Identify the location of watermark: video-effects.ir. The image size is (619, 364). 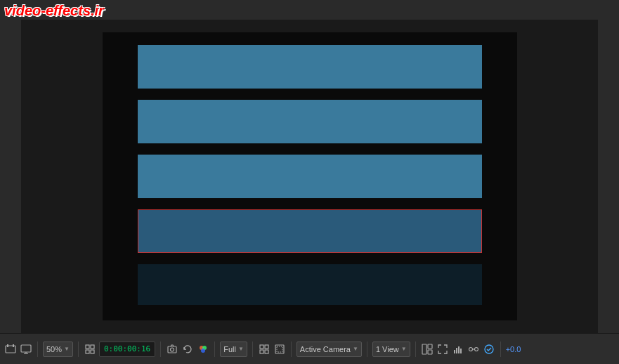
(54, 11).